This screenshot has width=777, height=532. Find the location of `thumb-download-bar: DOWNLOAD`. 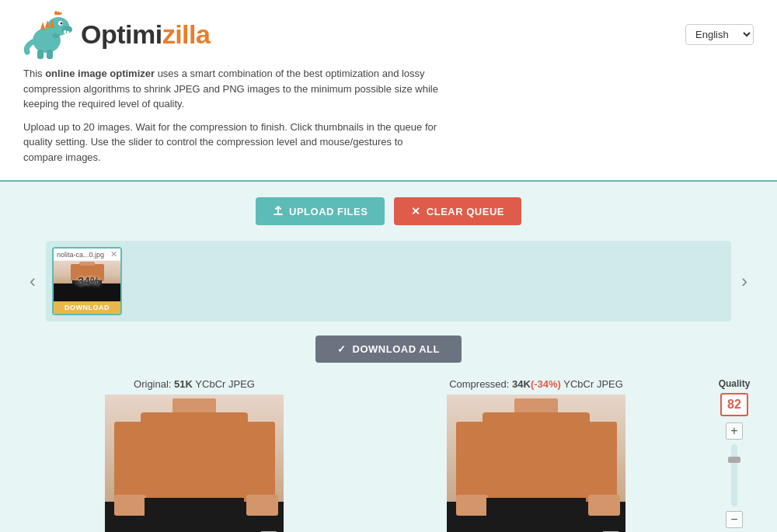

thumb-download-bar: DOWNLOAD is located at coordinates (87, 308).